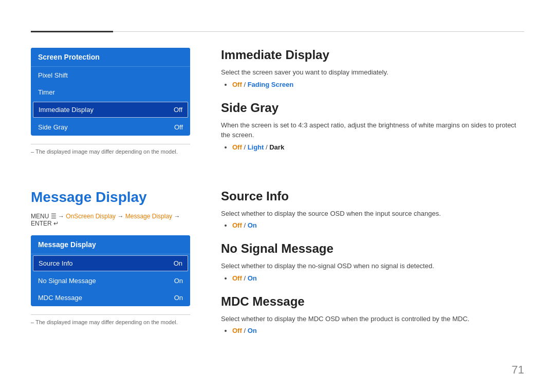  What do you see at coordinates (110, 281) in the screenshot?
I see `menu-item-no-signal: No Signal Message On` at bounding box center [110, 281].